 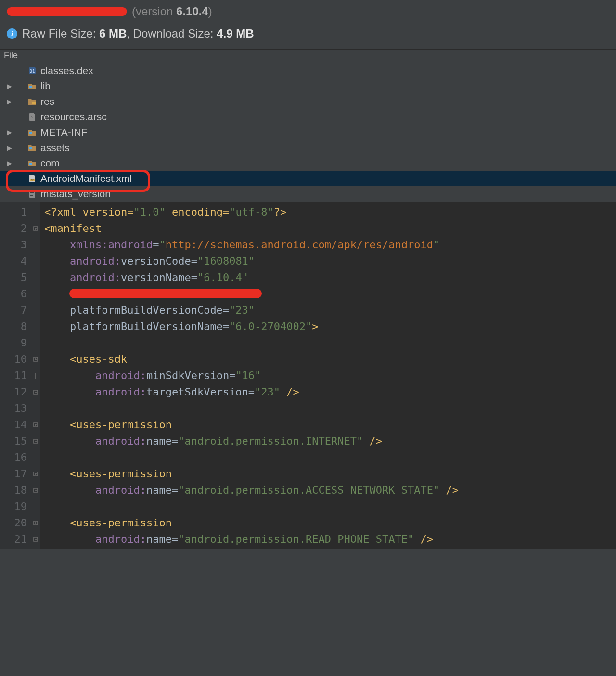 What do you see at coordinates (330, 359) in the screenshot?
I see `code-line: <uses-sdk` at bounding box center [330, 359].